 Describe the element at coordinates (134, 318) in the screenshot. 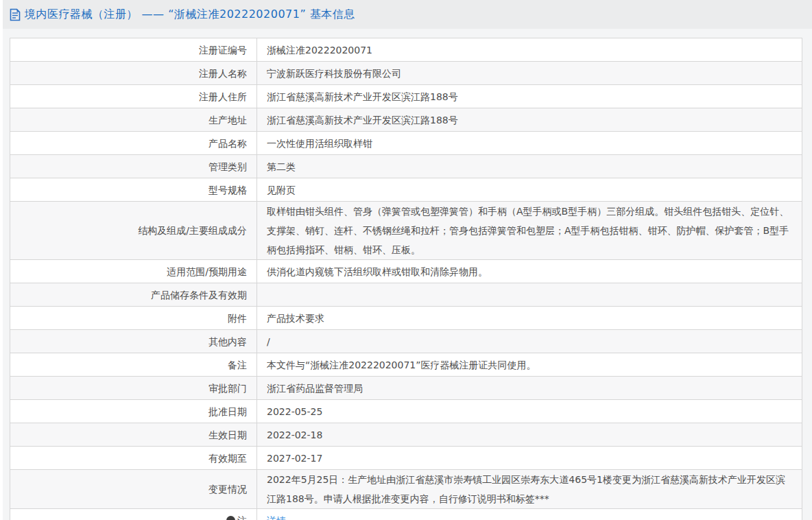

I see `row-label: 附件` at that location.